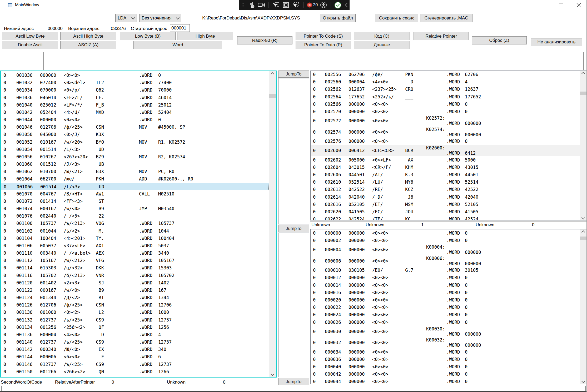 The width and height of the screenshot is (587, 392). Describe the element at coordinates (561, 5) in the screenshot. I see `maximize-button` at that location.